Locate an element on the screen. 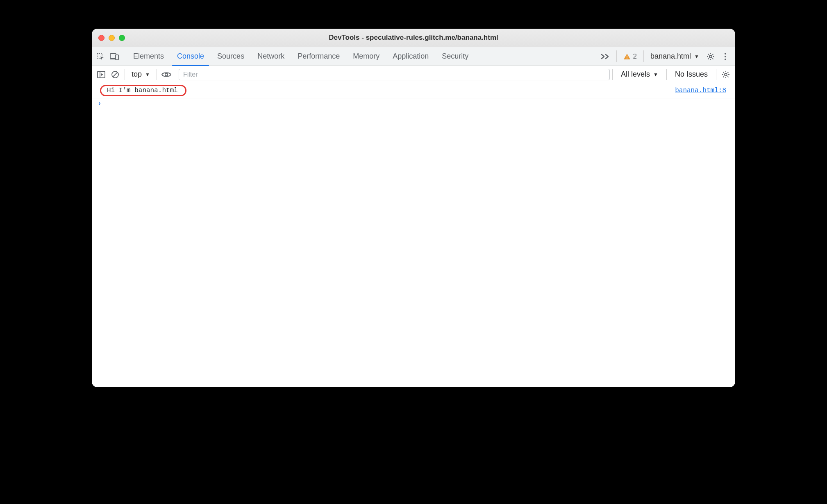 This screenshot has height=504, width=827. tab-security: Security is located at coordinates (455, 57).